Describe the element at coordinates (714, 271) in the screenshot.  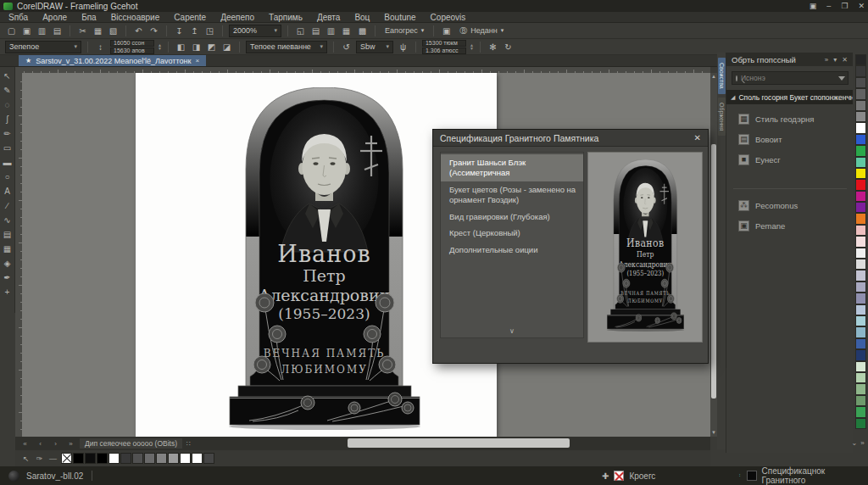
I see `vertical-scrollbar-thumb` at that location.